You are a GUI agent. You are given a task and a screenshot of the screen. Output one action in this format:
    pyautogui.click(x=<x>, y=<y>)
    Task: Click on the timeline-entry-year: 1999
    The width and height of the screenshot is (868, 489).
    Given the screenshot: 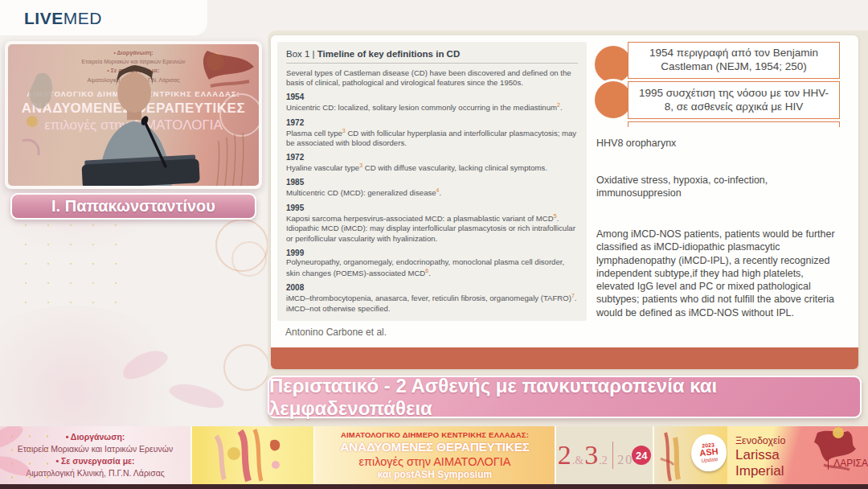 What is the action you would take?
    pyautogui.click(x=432, y=253)
    